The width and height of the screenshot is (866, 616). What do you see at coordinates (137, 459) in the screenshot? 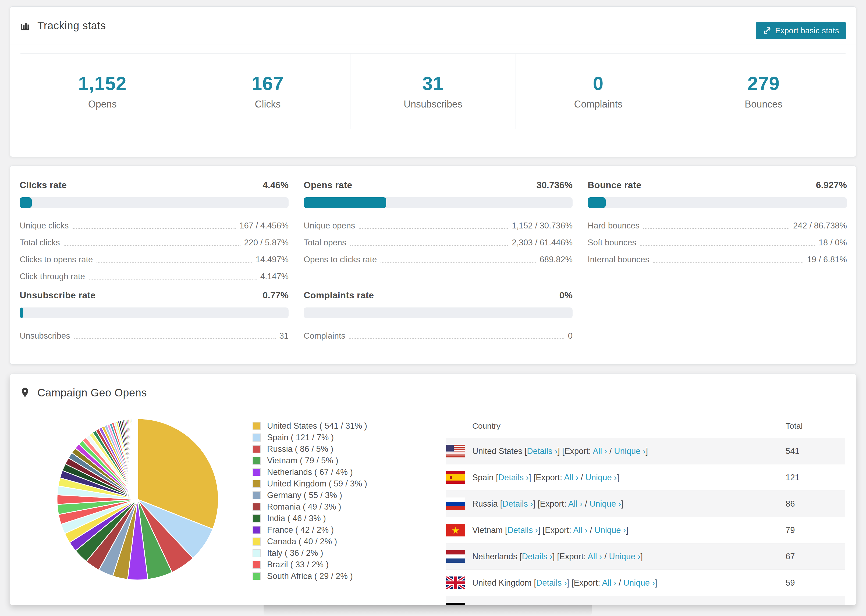
I see `pie-slice` at bounding box center [137, 459].